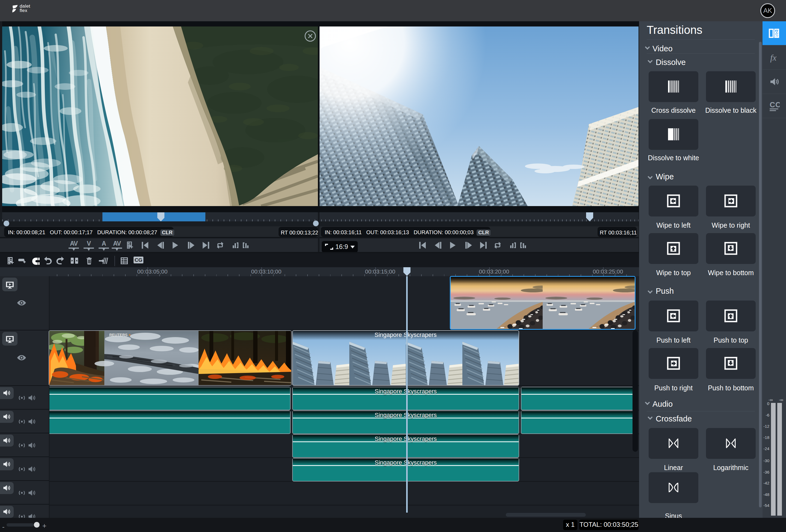  I want to click on svg-text: Singapore Skyscrapers, so click(405, 335).